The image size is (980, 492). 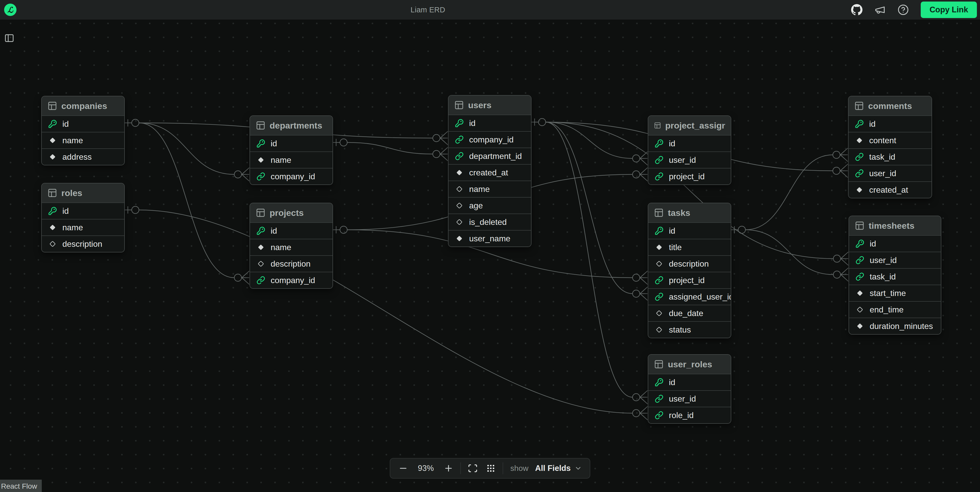 I want to click on zoom-out-button, so click(x=403, y=468).